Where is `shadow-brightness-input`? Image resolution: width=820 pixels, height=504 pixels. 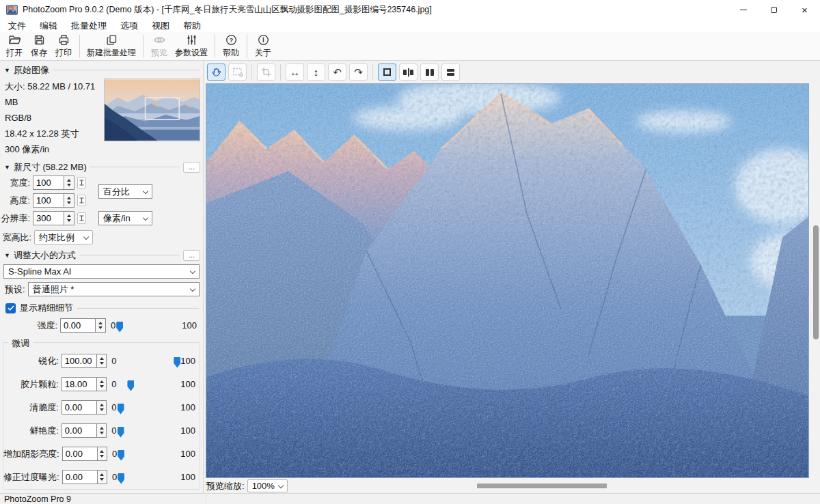 shadow-brightness-input is located at coordinates (80, 453).